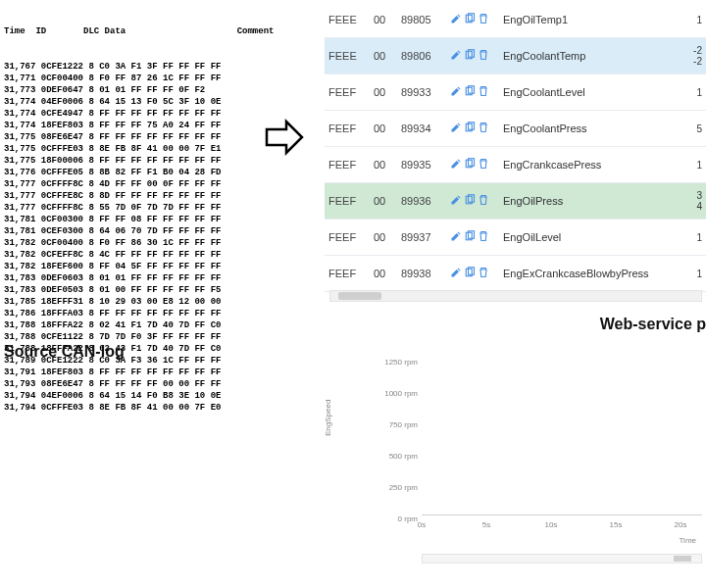 Image resolution: width=706 pixels, height=588 pixels. I want to click on cell-signal-name: EngCoolantPress, so click(594, 128).